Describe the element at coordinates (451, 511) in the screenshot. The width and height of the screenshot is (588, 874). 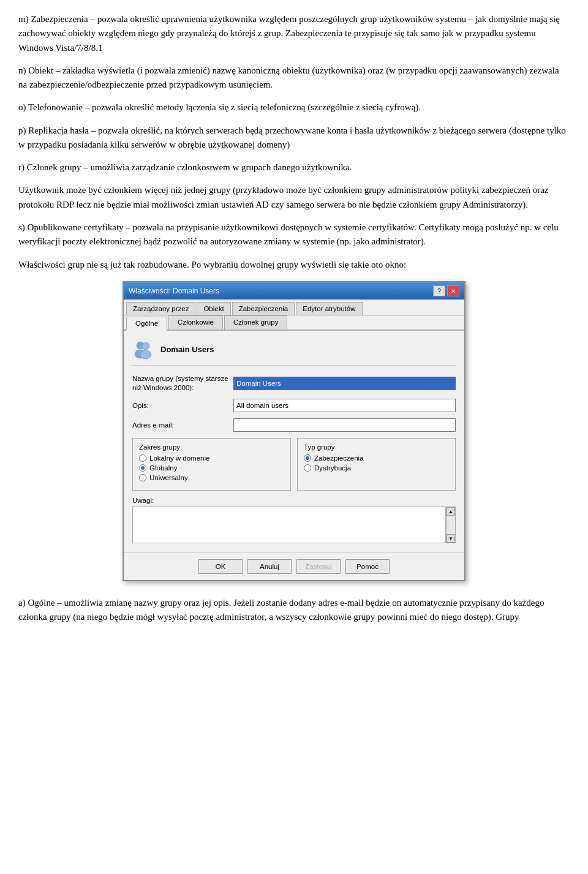
I see `scroll-up-arrow: ▲` at that location.